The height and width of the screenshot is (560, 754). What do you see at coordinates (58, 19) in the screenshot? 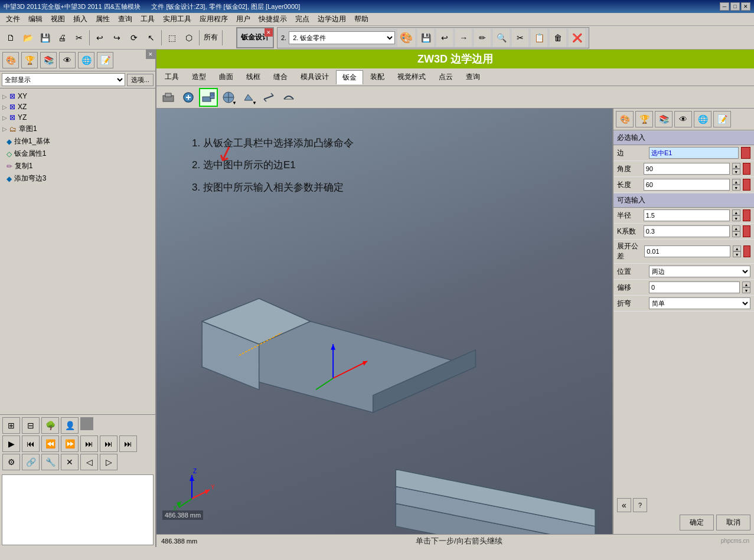
I see `menu-view: 视图` at bounding box center [58, 19].